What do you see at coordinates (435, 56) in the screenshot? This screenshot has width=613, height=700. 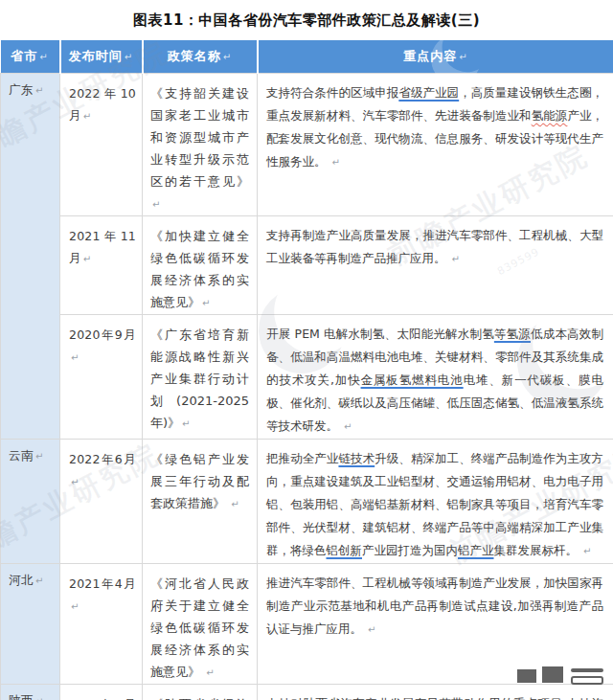 I see `header-cell-content: 重点内容↵` at bounding box center [435, 56].